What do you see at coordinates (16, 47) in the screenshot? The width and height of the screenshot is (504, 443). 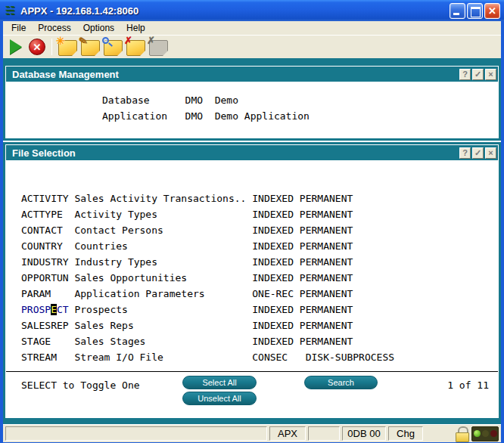 I see `run-icon` at bounding box center [16, 47].